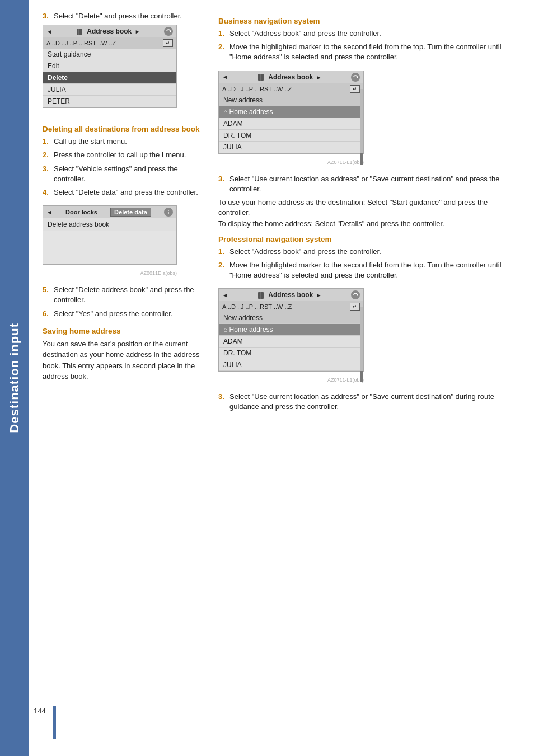 The height and width of the screenshot is (756, 534). I want to click on step-4: 4. Select "Delete data" and press the co…, so click(124, 192).